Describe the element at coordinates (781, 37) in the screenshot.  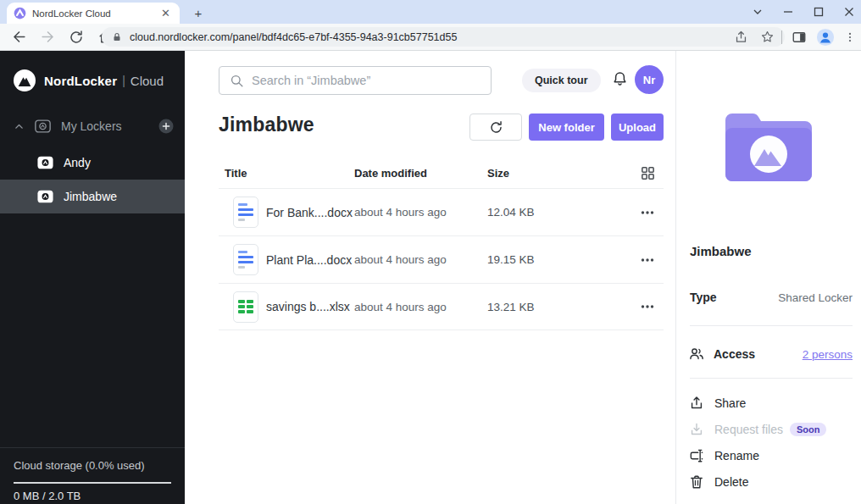
I see `toolbar-divider` at that location.